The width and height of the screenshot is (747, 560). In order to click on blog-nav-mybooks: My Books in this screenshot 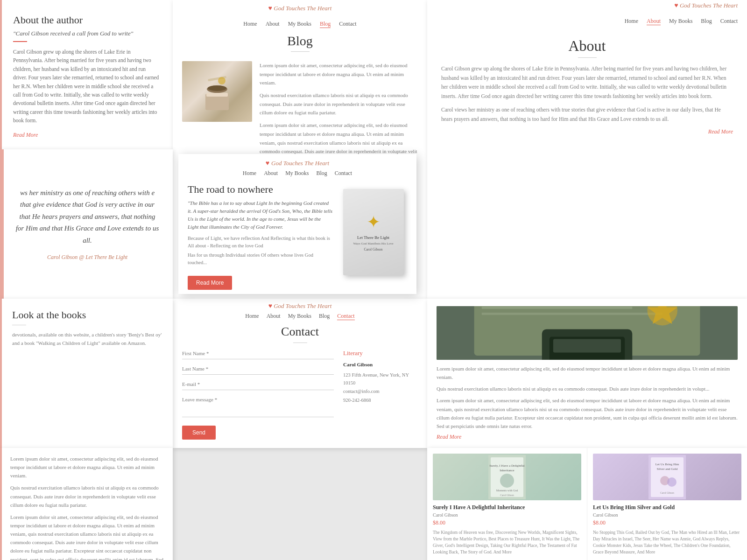, I will do `click(300, 24)`.